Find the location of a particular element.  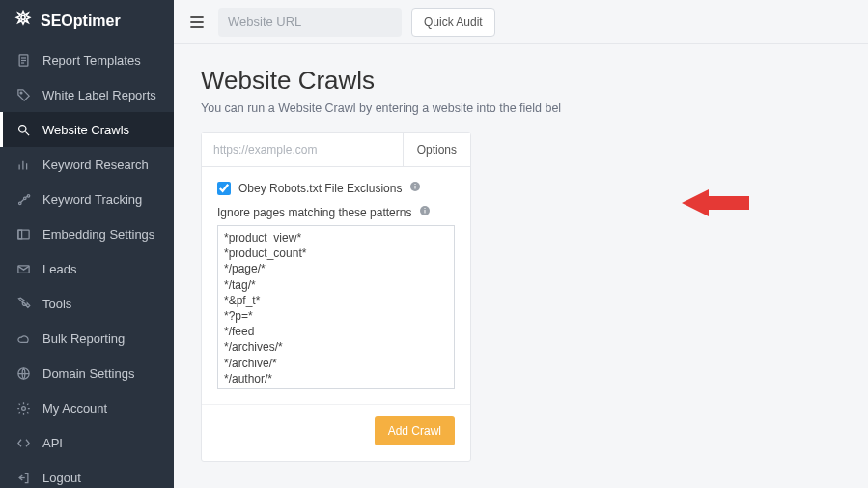

sidebar-item-bulk-reporting: Bulk Reporting is located at coordinates (87, 338).